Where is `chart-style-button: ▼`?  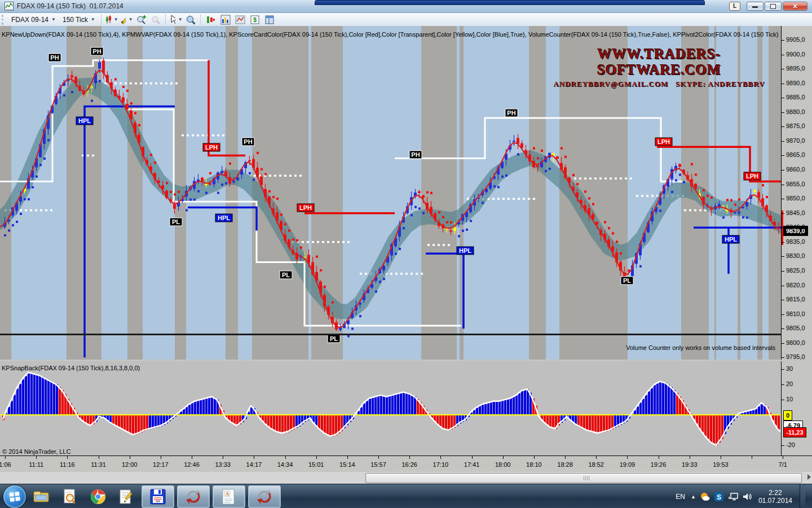 chart-style-button: ▼ is located at coordinates (112, 20).